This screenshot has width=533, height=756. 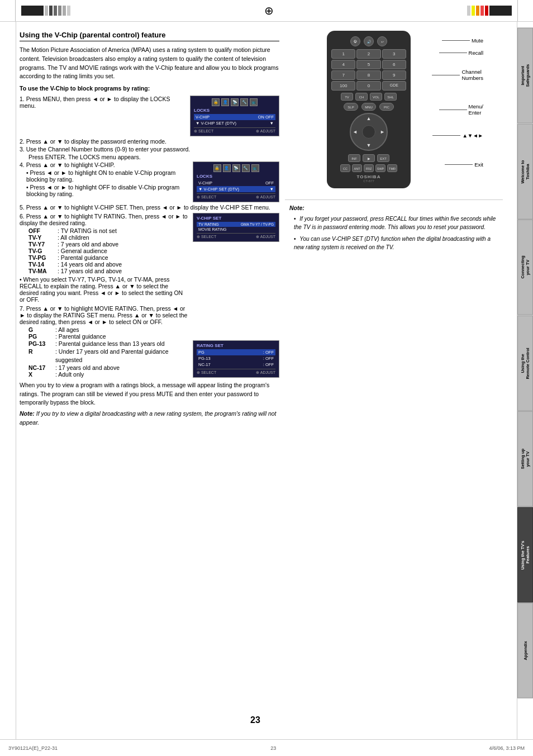 What do you see at coordinates (255, 720) in the screenshot?
I see `page-num-value: 23` at bounding box center [255, 720].